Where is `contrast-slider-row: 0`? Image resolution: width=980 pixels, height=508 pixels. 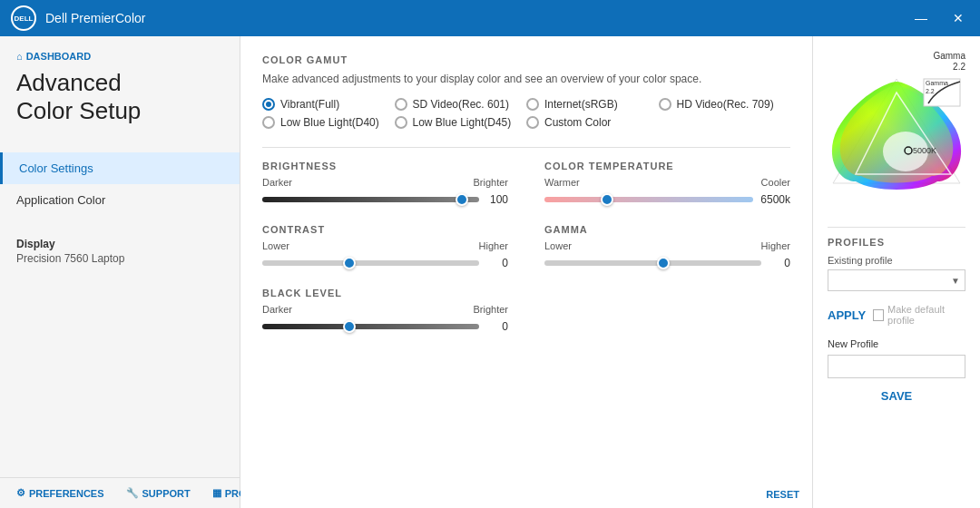
contrast-slider-row: 0 is located at coordinates (385, 263).